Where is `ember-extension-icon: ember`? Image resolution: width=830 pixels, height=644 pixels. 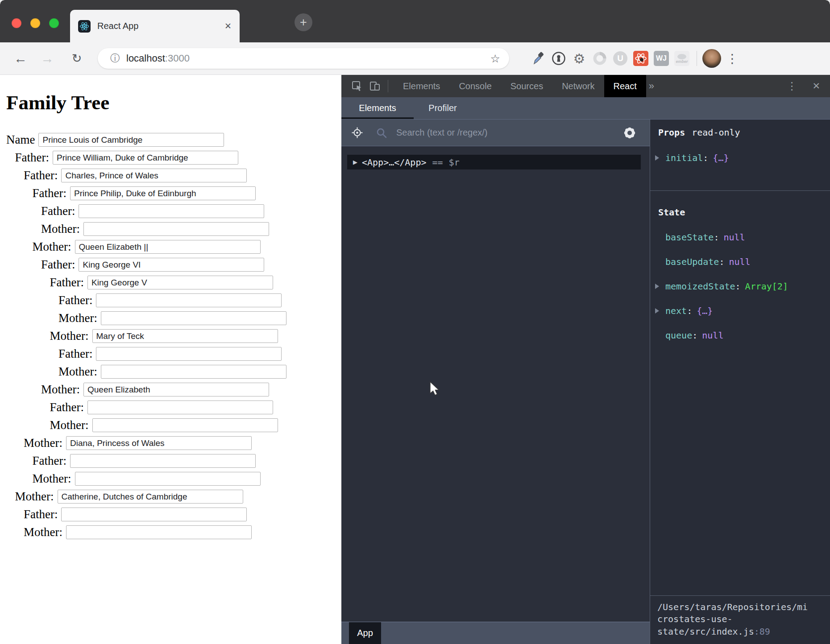
ember-extension-icon: ember is located at coordinates (682, 58).